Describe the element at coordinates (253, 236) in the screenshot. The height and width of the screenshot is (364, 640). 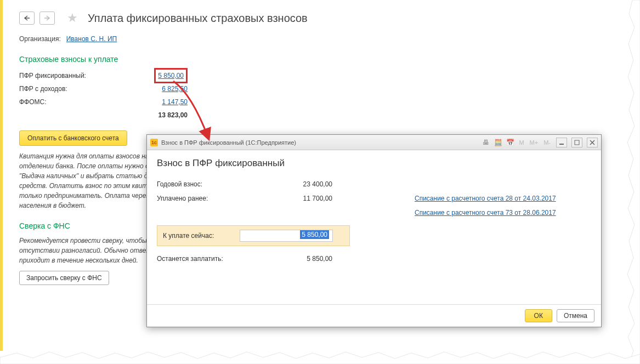
I see `due-now-row: К уплате сейчас: 5 850,00` at that location.